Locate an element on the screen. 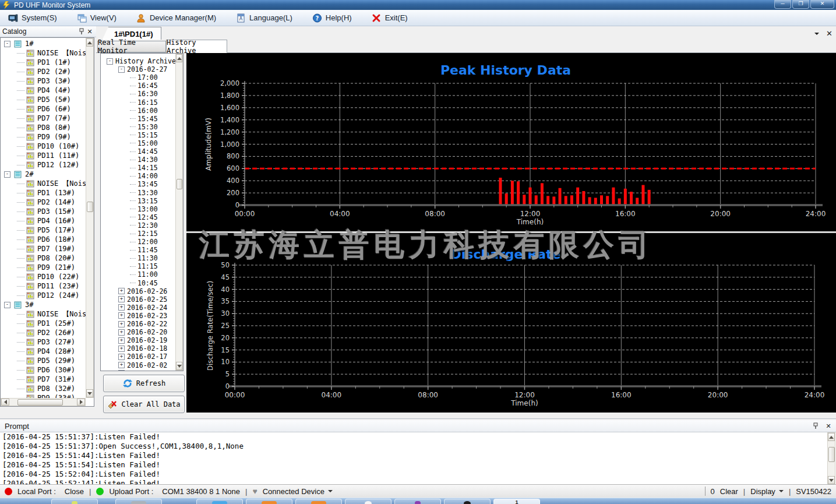 This screenshot has width=836, height=504. menu-item-device-manager-m: Device Manager(M) is located at coordinates (176, 18).